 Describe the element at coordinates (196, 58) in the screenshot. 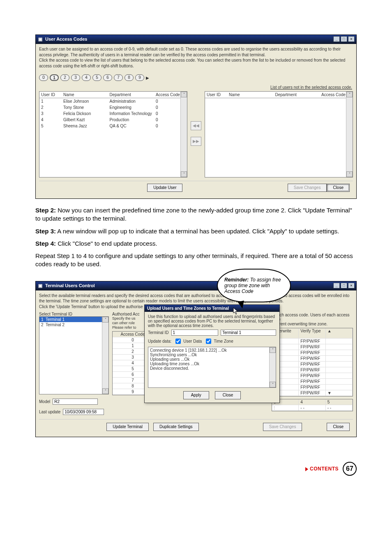

I see `description-text: Each user can be assigned to an access c…` at that location.